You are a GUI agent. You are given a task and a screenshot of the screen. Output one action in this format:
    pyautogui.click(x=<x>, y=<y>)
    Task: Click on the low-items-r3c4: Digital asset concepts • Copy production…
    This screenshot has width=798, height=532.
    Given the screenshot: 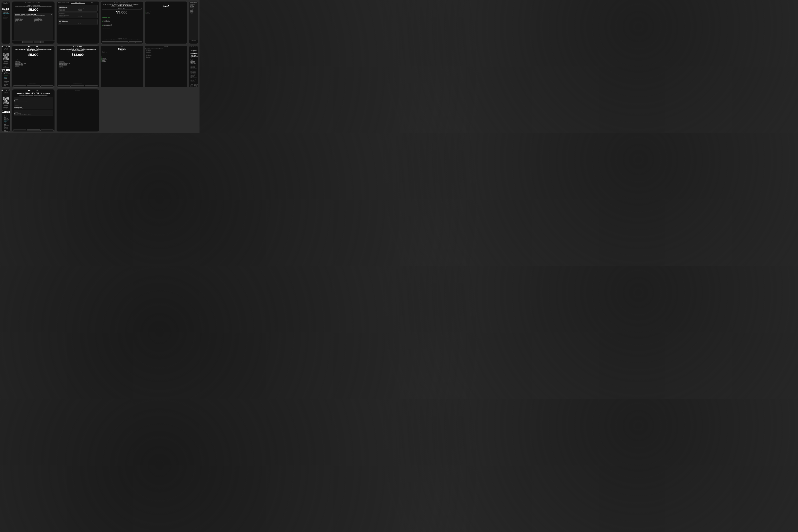 What is the action you would take?
    pyautogui.click(x=33, y=102)
    